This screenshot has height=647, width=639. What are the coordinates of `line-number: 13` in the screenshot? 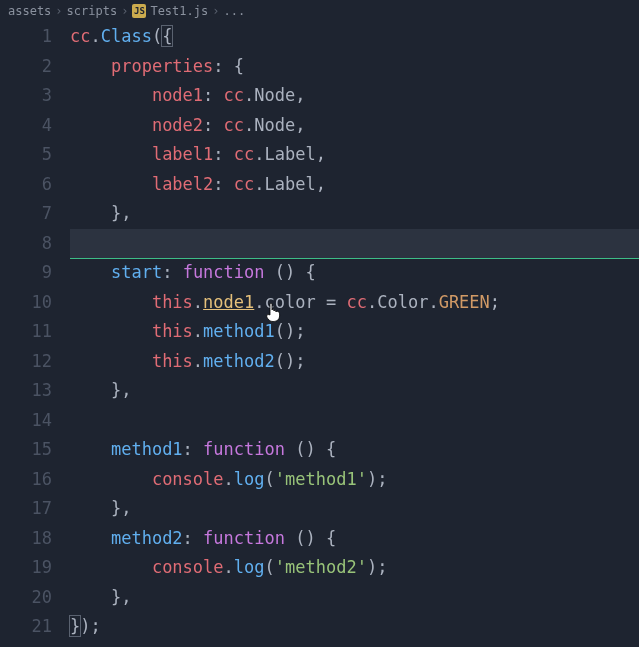 It's located at (26, 391).